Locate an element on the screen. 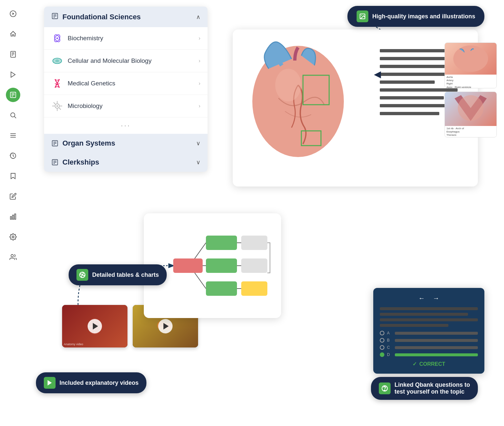 The height and width of the screenshot is (426, 504). option-a-bar is located at coordinates (436, 333).